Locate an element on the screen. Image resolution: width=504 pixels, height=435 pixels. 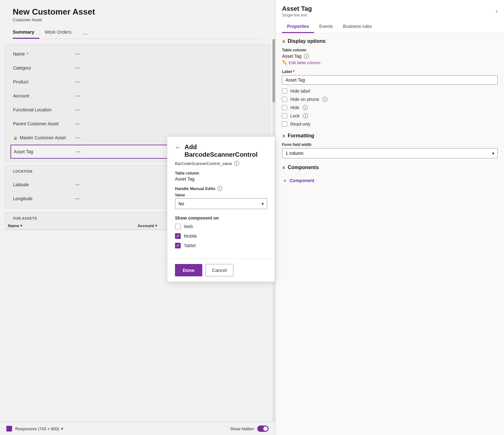
dialog-footer: Done Cancel is located at coordinates (221, 270).